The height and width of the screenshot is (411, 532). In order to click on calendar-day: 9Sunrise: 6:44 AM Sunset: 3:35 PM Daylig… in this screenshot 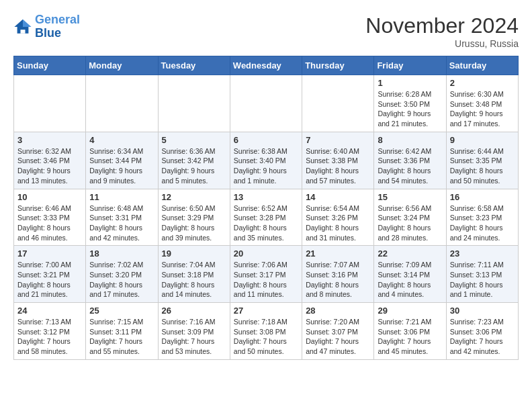, I will do `click(482, 160)`.